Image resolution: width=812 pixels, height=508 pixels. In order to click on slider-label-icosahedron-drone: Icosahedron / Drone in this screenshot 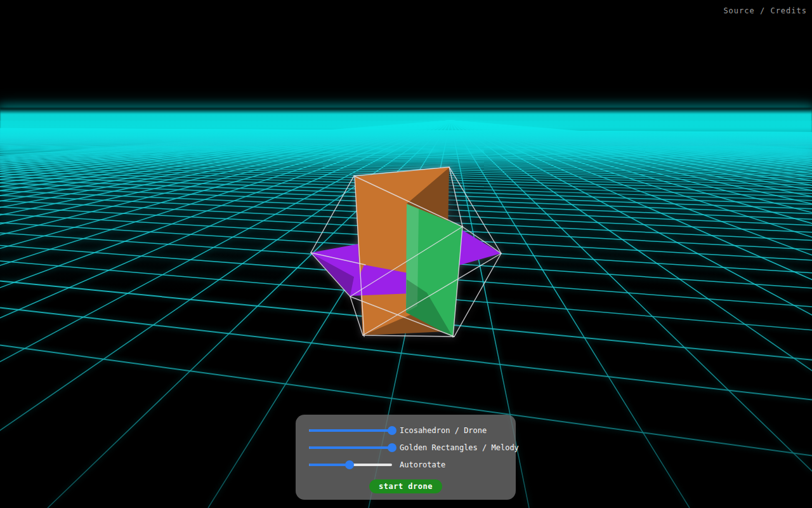, I will do `click(443, 431)`.